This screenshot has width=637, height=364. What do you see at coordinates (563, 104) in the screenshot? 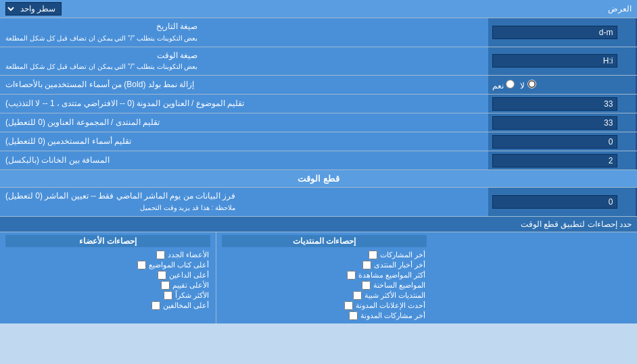
I see `topic-trim-input-container: 33` at bounding box center [563, 104].